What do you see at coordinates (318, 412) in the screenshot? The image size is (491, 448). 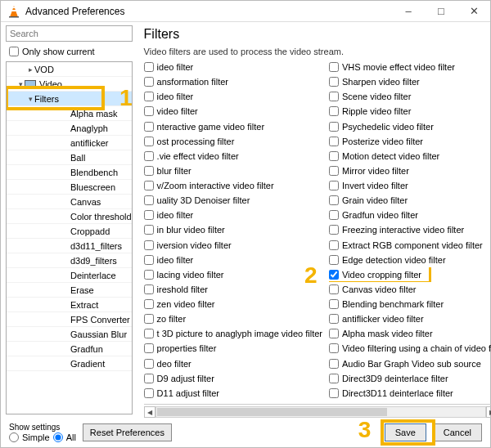 I see `horizontal-scrollbar: ◀ ▶` at bounding box center [318, 412].